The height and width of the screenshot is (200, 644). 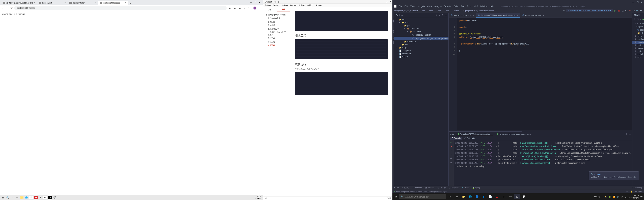 What do you see at coordinates (638, 27) in the screenshot?
I see `maven-profile-item: ☐mycof` at bounding box center [638, 27].